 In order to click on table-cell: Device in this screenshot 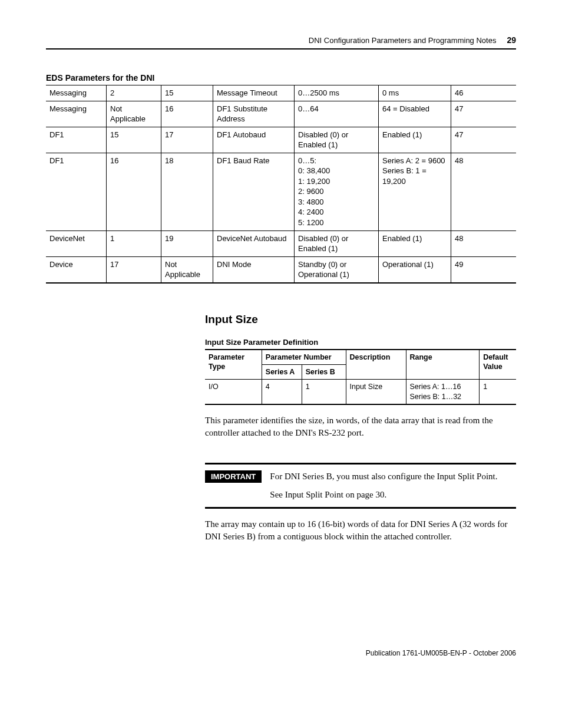, I will do `click(77, 270)`.